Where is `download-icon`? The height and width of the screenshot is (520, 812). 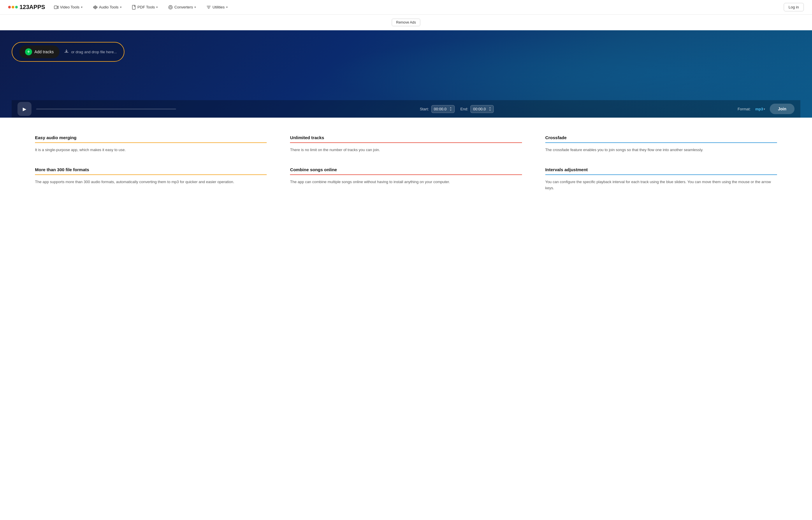 download-icon is located at coordinates (67, 52).